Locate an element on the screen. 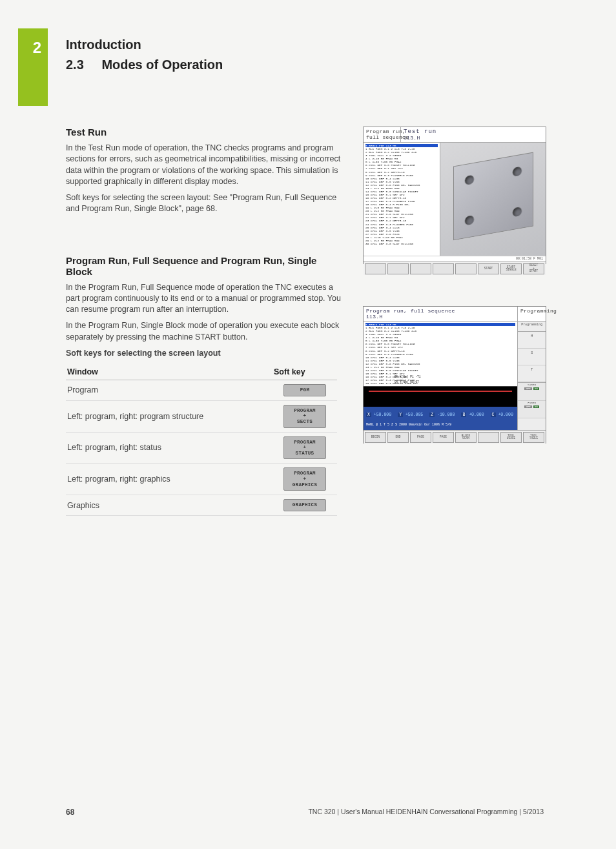  fig2-softkey: END is located at coordinates (398, 438).